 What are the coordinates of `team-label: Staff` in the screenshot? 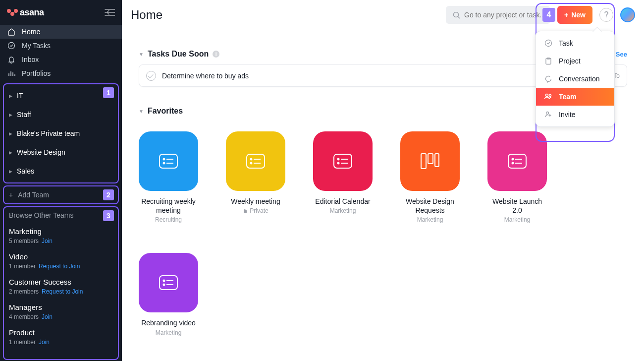 It's located at (24, 115).